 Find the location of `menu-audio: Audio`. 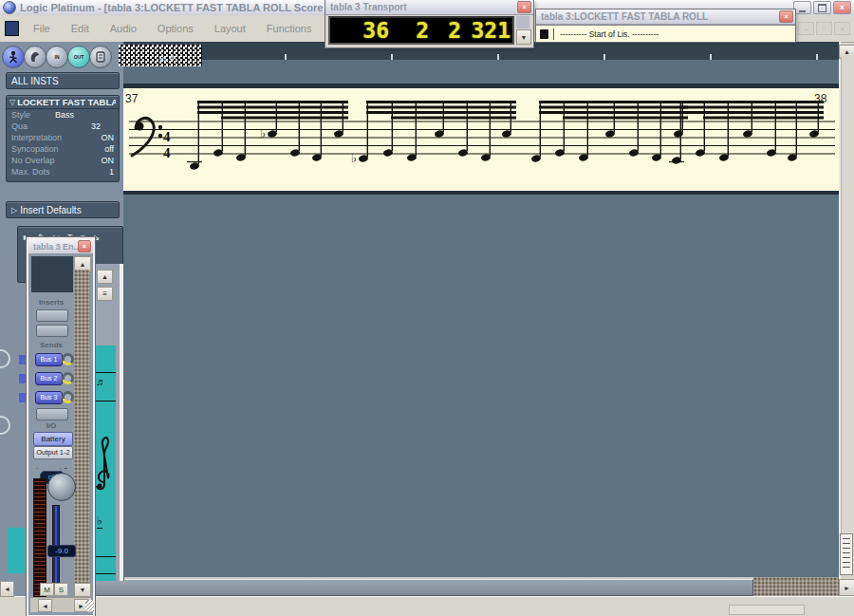

menu-audio: Audio is located at coordinates (123, 28).